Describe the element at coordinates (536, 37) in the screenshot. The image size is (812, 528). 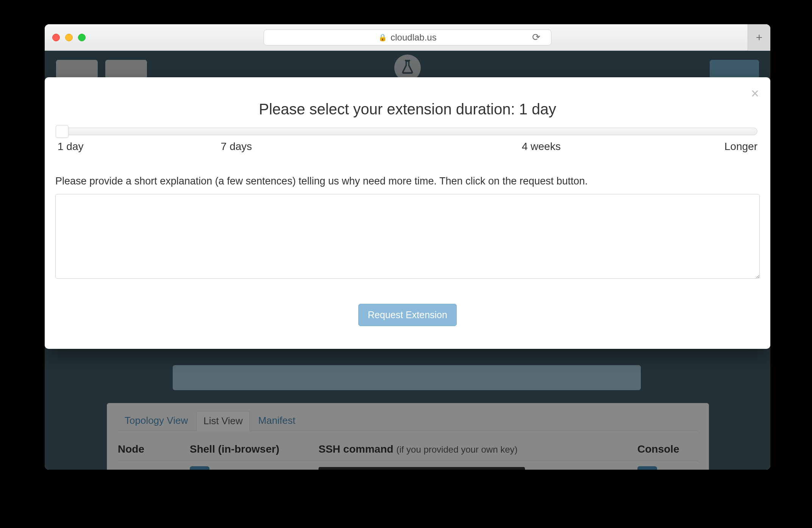
I see `reload-icon: ⟳` at that location.